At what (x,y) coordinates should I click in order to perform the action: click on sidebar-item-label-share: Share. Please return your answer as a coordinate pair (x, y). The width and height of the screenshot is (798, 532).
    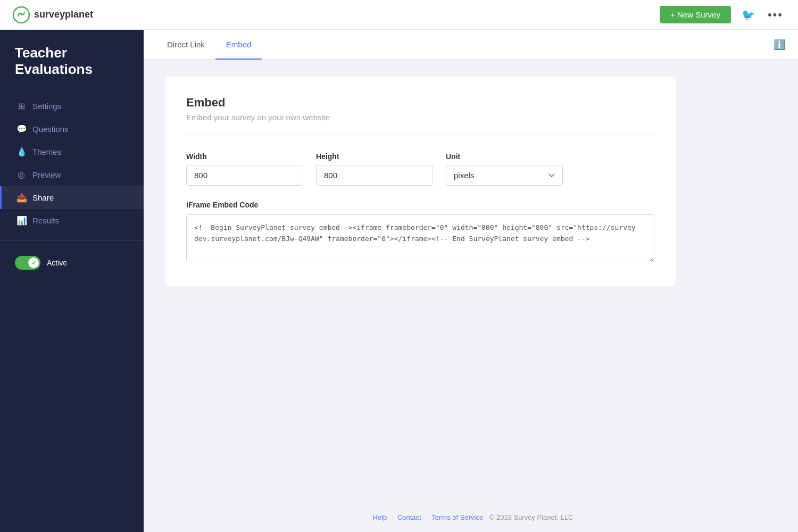
    Looking at the image, I should click on (43, 198).